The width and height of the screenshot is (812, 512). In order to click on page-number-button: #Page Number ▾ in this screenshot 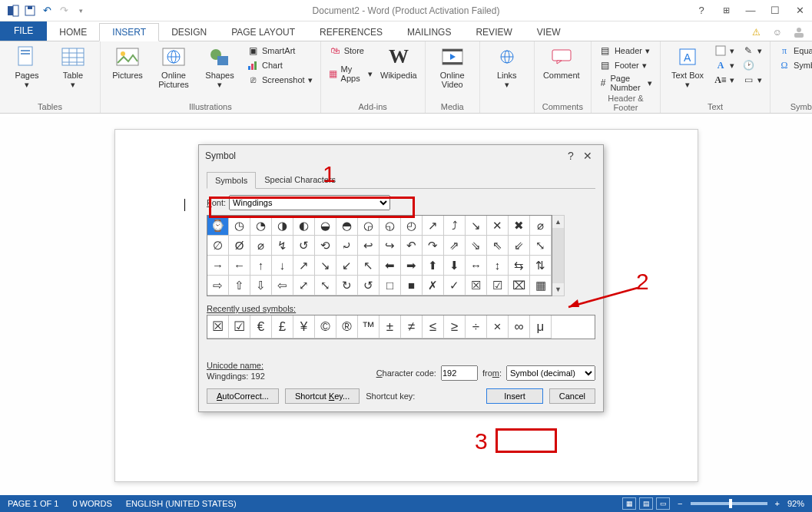, I will do `click(625, 83)`.